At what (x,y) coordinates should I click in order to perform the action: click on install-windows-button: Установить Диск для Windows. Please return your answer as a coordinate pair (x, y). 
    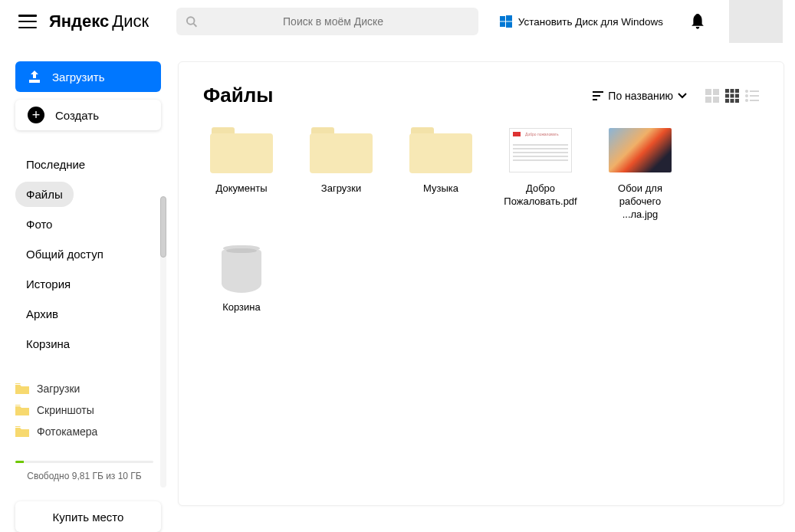
    Looking at the image, I should click on (581, 21).